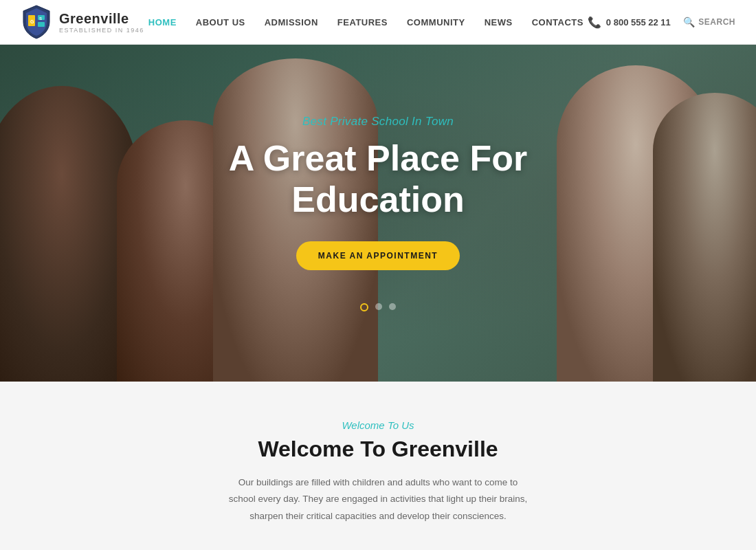  I want to click on search-icon: 🔍, so click(689, 22).